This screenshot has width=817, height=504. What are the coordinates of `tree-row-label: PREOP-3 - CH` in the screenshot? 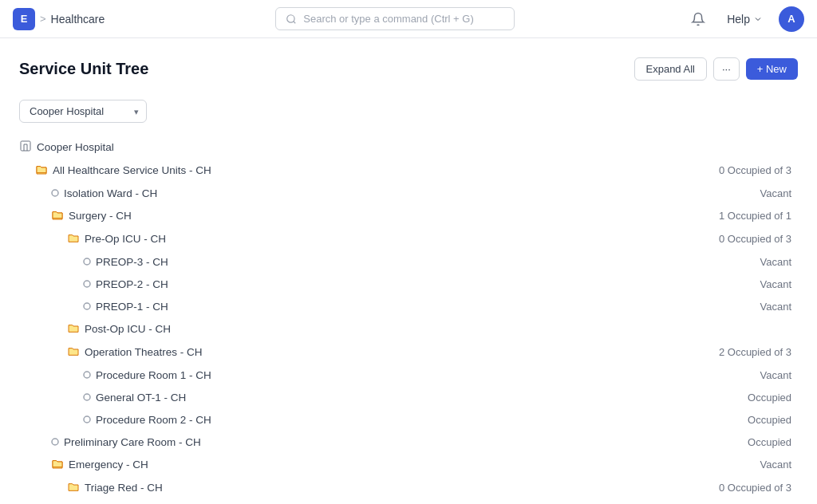 It's located at (132, 262).